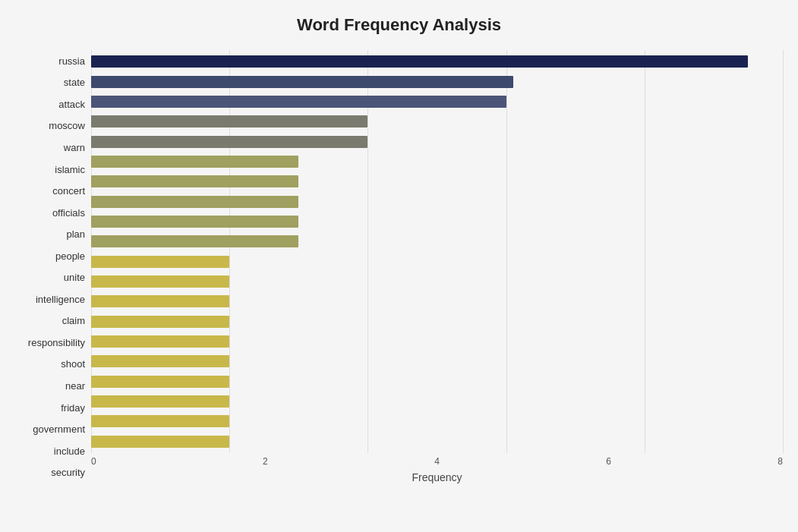 This screenshot has height=532, width=798. What do you see at coordinates (399, 25) in the screenshot?
I see `chart-title: Word Frequency Analysis` at bounding box center [399, 25].